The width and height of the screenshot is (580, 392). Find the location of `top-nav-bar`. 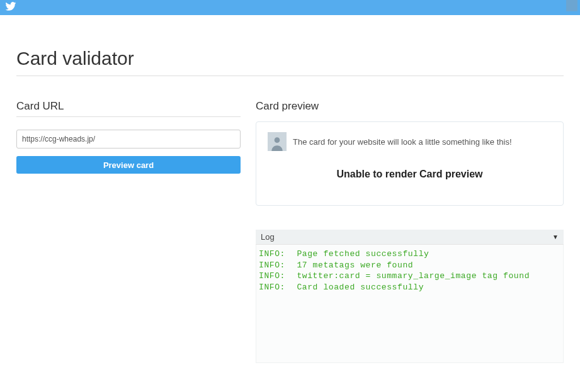

top-nav-bar is located at coordinates (290, 8).